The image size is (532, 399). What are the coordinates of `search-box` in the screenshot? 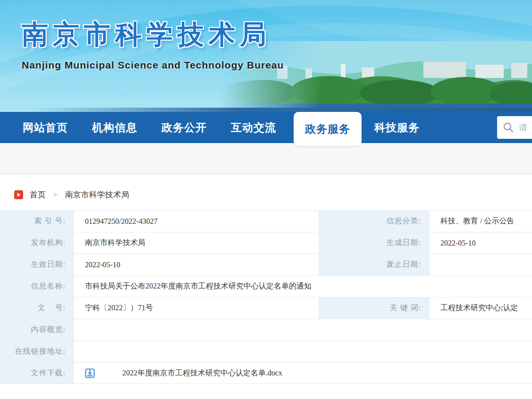 It's located at (515, 127).